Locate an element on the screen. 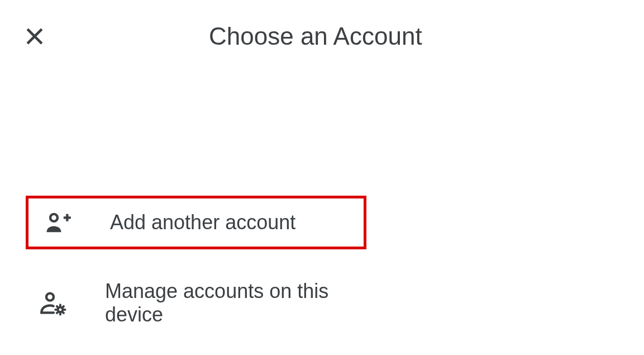  header: Choose an Account is located at coordinates (322, 25).